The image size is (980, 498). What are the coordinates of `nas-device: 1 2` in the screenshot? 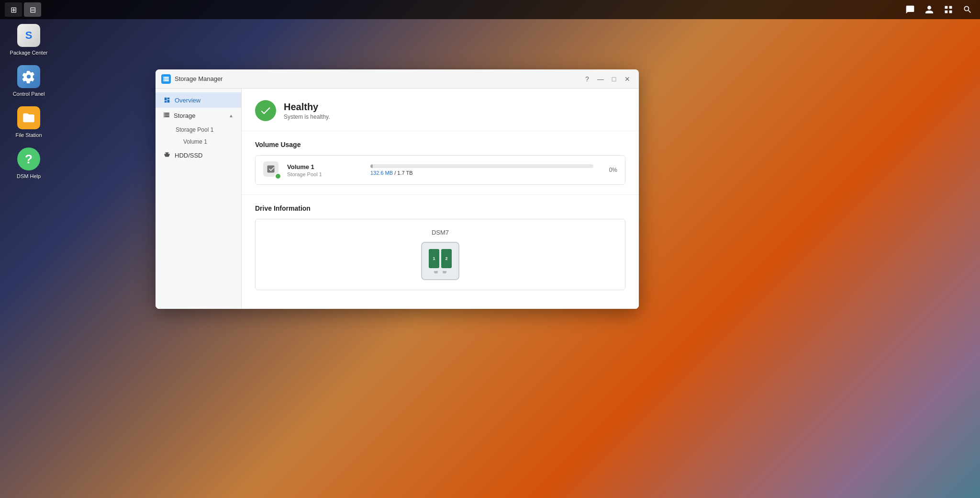 It's located at (440, 261).